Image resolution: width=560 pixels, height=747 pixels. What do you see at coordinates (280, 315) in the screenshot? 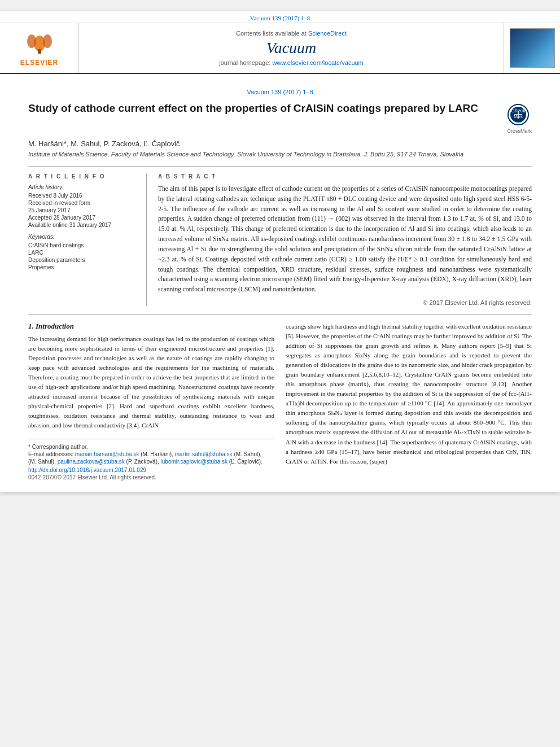
I see `section-divider` at bounding box center [280, 315].